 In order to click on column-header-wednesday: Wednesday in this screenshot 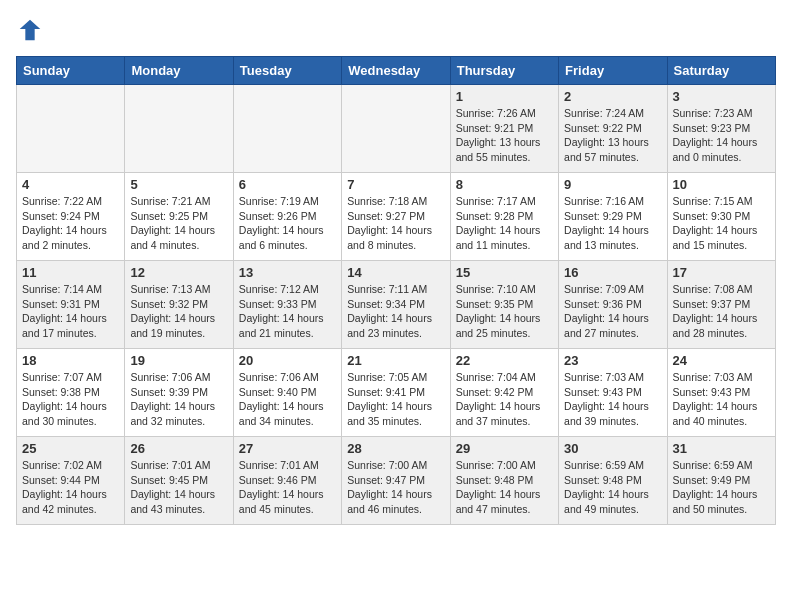, I will do `click(396, 71)`.